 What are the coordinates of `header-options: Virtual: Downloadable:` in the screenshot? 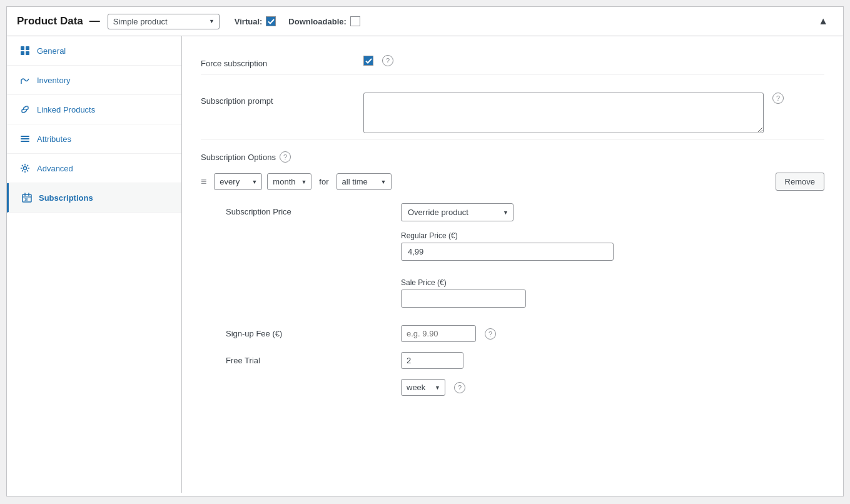 It's located at (298, 21).